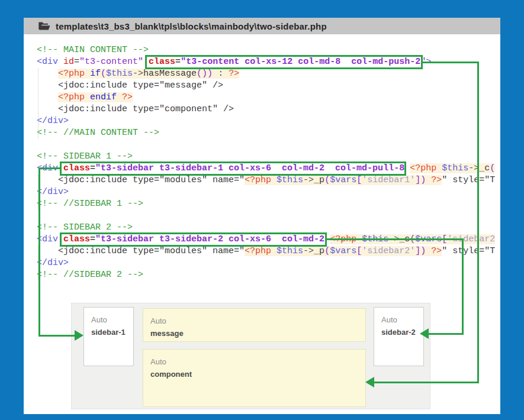  Describe the element at coordinates (269, 157) in the screenshot. I see `code-line: <!-- SIDEBAR 1 -->` at that location.